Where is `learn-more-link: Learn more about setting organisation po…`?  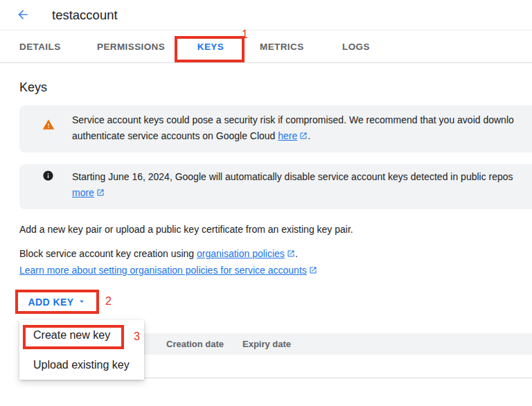 learn-more-link: Learn more about setting organisation po… is located at coordinates (163, 270).